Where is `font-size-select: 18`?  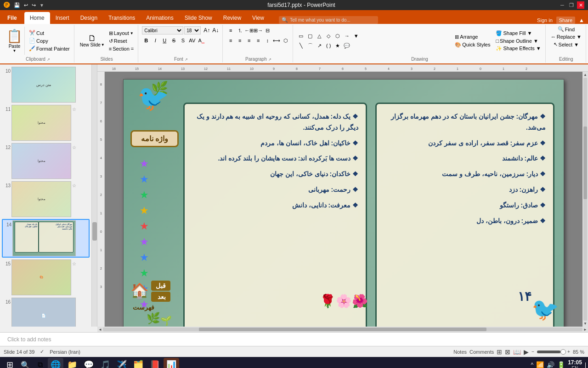 font-size-select: 18 is located at coordinates (192, 30).